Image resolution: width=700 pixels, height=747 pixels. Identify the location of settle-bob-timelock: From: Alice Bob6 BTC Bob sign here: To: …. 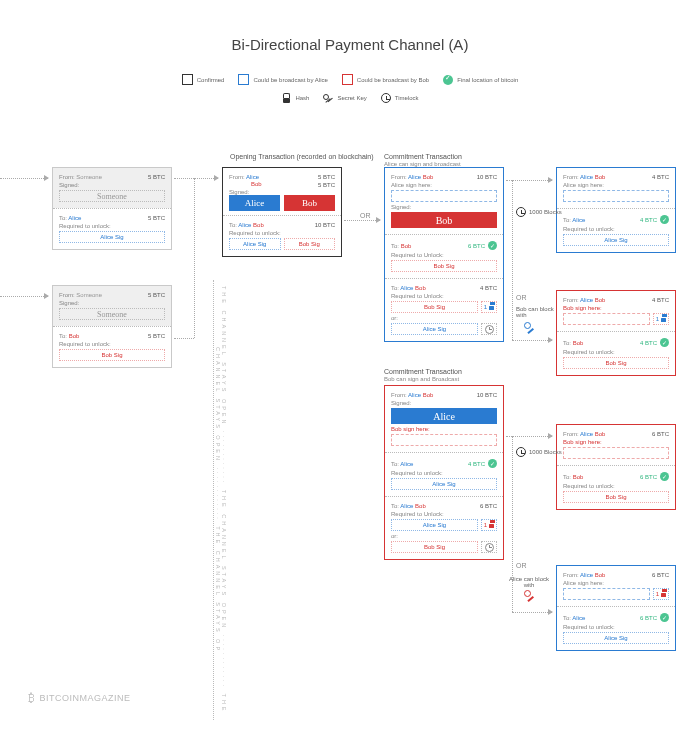
(616, 467).